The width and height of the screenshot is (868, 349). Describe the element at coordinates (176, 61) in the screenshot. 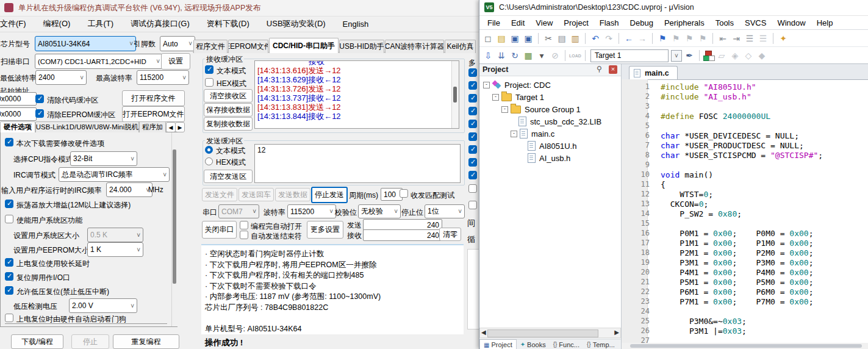

I see `port-settings-button: 设置` at that location.